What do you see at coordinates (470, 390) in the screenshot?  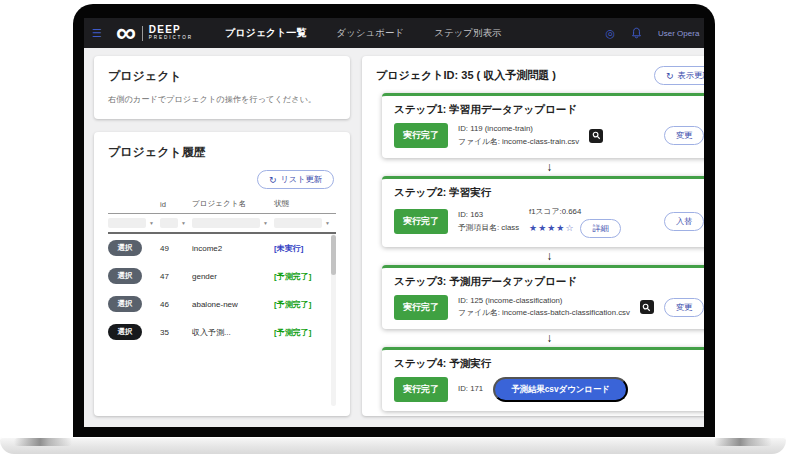 I see `step4-id: ID: 171` at bounding box center [470, 390].